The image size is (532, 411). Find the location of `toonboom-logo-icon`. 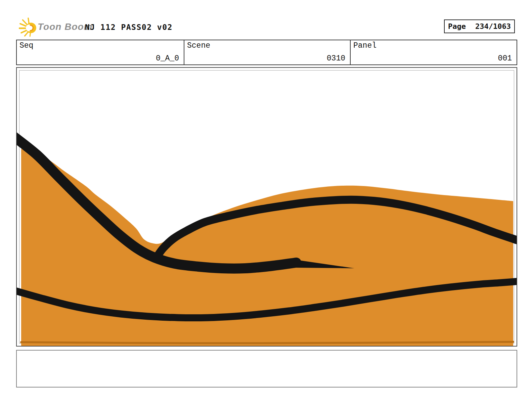

toonboom-logo-icon is located at coordinates (28, 27).